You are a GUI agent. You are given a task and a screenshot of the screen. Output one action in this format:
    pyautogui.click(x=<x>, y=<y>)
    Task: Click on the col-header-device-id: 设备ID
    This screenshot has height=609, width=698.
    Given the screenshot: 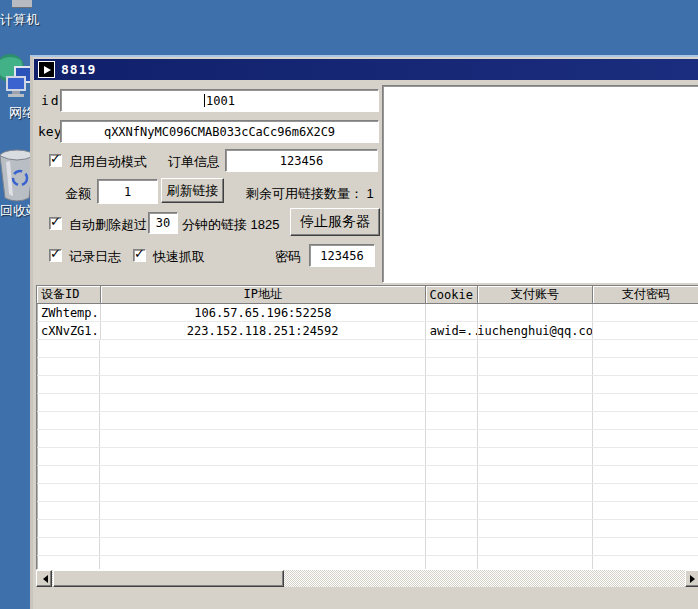 What is the action you would take?
    pyautogui.click(x=69, y=295)
    